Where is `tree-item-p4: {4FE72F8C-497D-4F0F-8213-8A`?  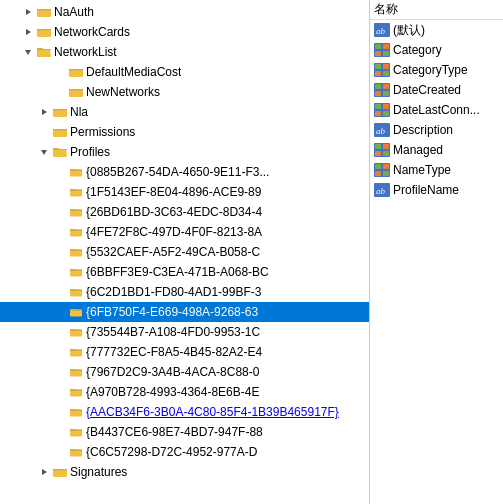
tree-item-p4: {4FE72F8C-497D-4F0F-8213-8A is located at coordinates (184, 232).